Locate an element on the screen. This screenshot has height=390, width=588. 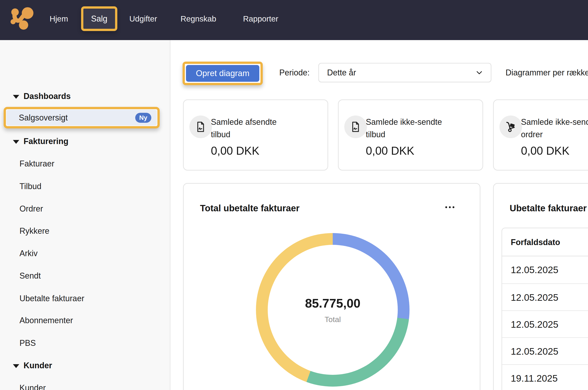
kpi-card-unsent-orders: Samlede ikke-sendteordrer 0,00 DKK is located at coordinates (540, 135).